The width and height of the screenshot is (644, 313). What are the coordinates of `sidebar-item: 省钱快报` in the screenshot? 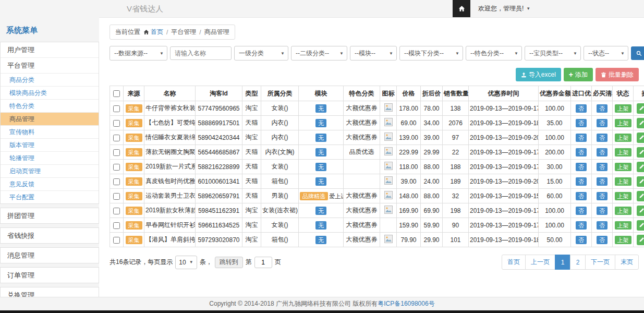 It's located at (50, 236).